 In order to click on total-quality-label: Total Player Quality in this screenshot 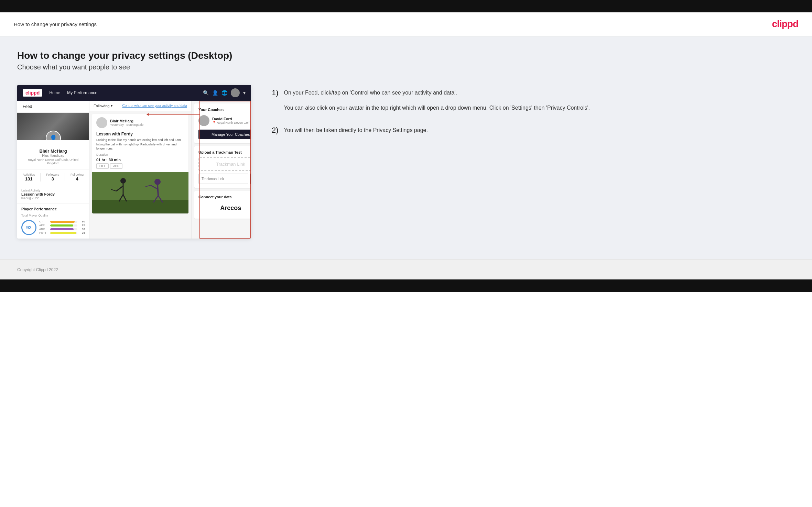, I will do `click(53, 216)`.